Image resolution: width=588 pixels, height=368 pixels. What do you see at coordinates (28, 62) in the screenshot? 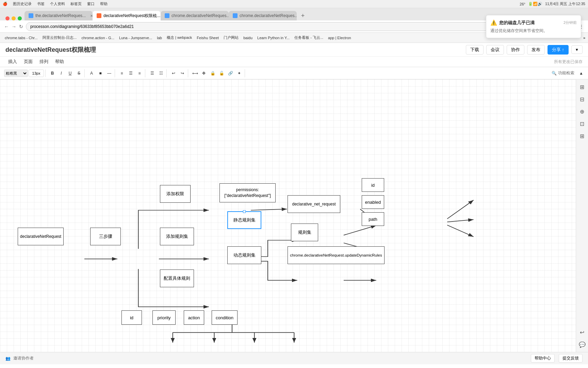
I see `menu-page: 页面` at bounding box center [28, 62].